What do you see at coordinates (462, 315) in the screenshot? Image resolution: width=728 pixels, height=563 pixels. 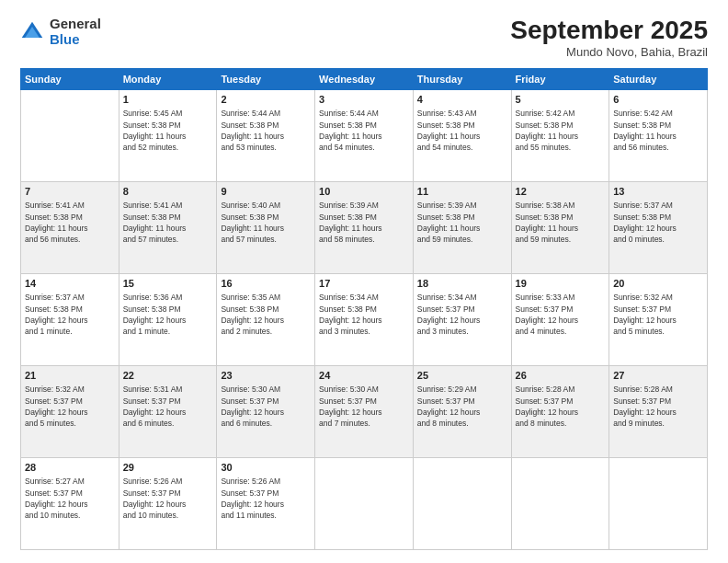 I see `day-info: Sunrise: 5:34 AM Sunset: 5:37 PM Dayligh…` at bounding box center [462, 315].